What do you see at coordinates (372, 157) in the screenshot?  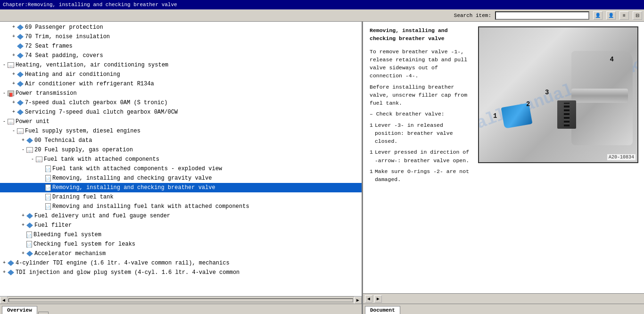 I see `doc-item2-num: 1` at bounding box center [372, 157].